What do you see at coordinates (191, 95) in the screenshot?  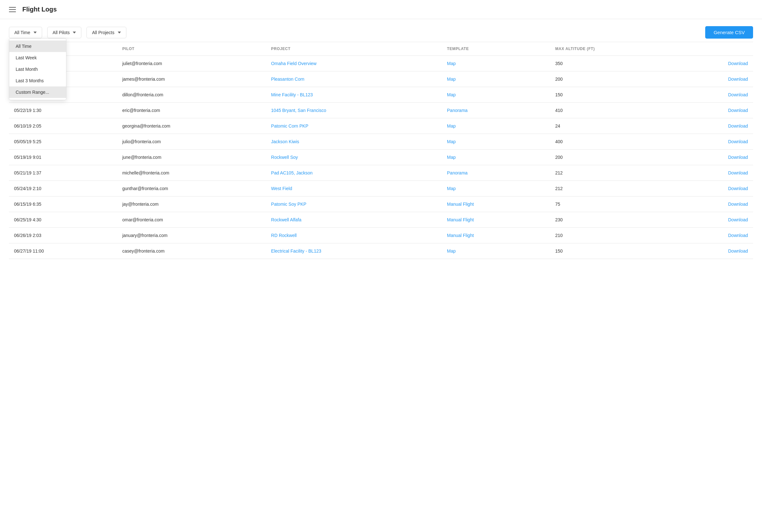 I see `cell-pilot: dillon@fronteria.com` at bounding box center [191, 95].